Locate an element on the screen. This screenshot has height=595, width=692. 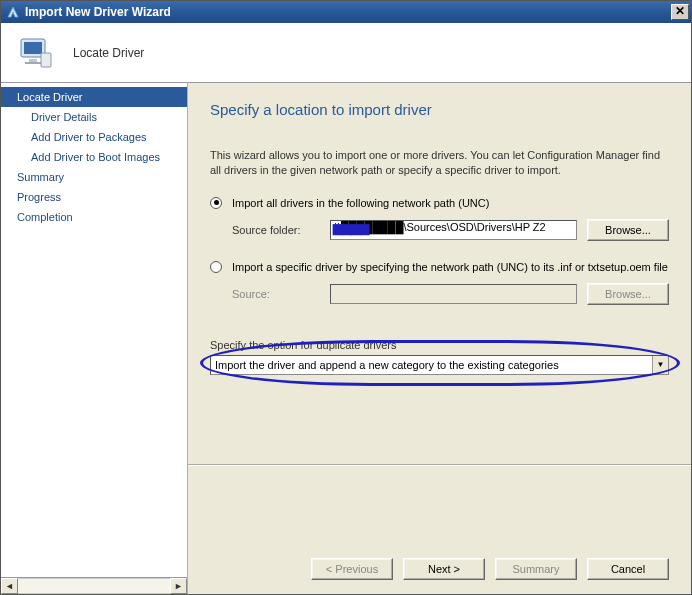
sidebar-hscrollbar: ◄ ► is located at coordinates (94, 586).